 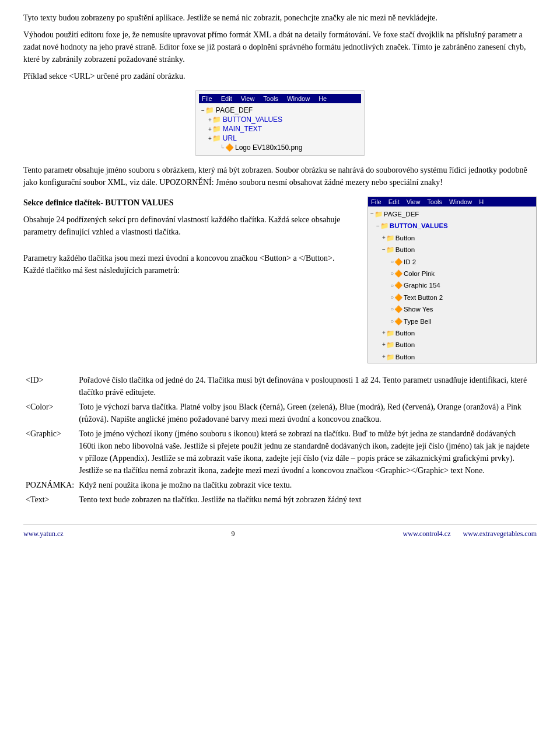 What do you see at coordinates (280, 452) in the screenshot?
I see `param-row-graphic: <Graphic> Toto je jméno výchozí ikony (j…` at bounding box center [280, 452].